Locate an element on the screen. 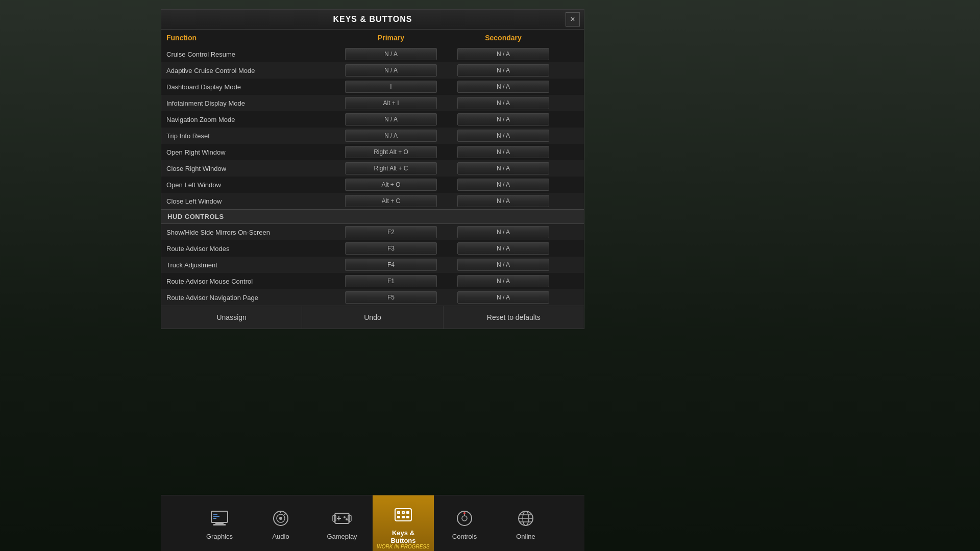 This screenshot has height=551, width=980. table-row: Route Advisor Mouse ControlF1N / A is located at coordinates (373, 281).